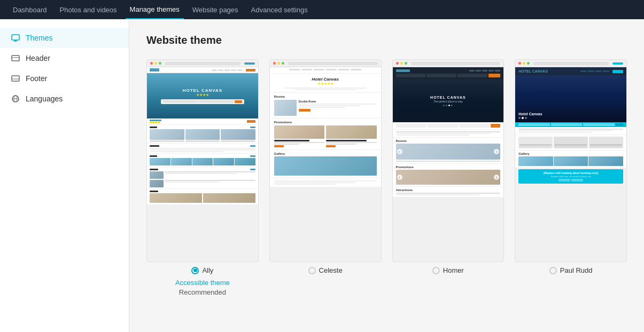 The image size is (644, 332). What do you see at coordinates (453, 270) in the screenshot?
I see `theme-name-homer: Homer` at bounding box center [453, 270].